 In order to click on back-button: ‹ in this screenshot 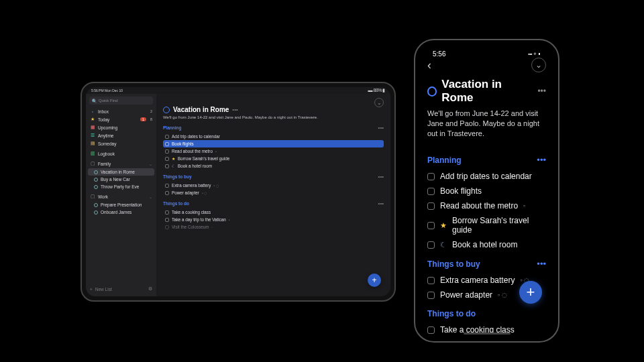, I will do `click(429, 66)`.